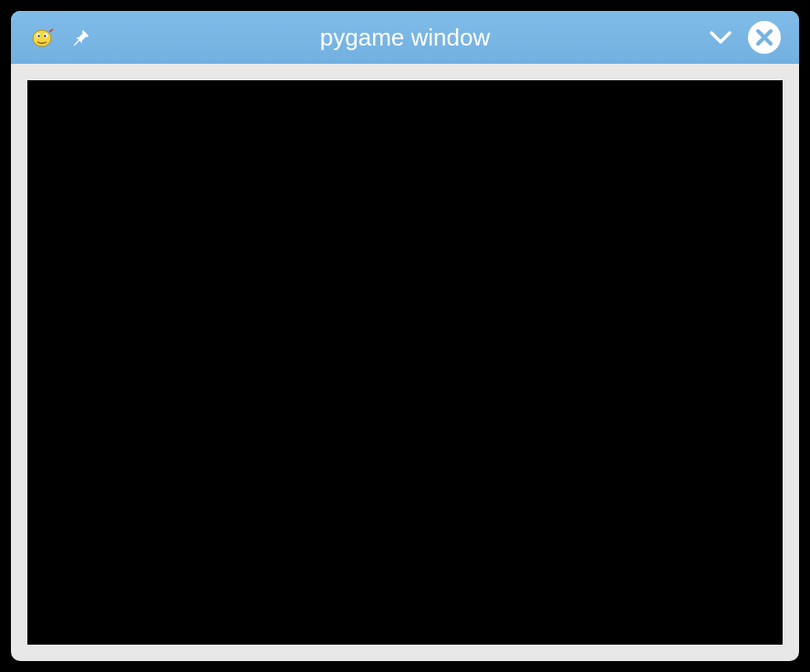 Image resolution: width=810 pixels, height=672 pixels. What do you see at coordinates (743, 37) in the screenshot?
I see `titlebar-right-group` at bounding box center [743, 37].